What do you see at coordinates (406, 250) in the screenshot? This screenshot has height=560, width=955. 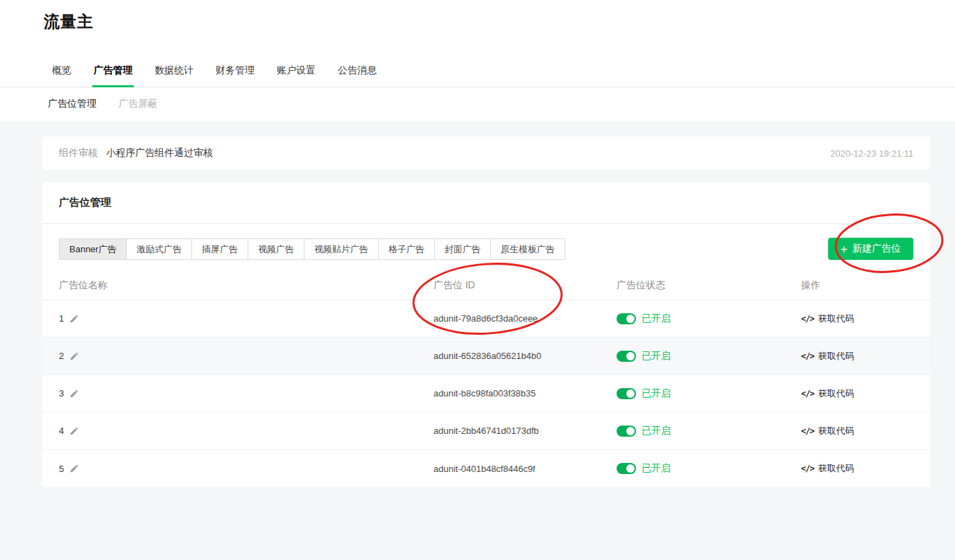 I see `adtype-grid: 格子广告` at bounding box center [406, 250].